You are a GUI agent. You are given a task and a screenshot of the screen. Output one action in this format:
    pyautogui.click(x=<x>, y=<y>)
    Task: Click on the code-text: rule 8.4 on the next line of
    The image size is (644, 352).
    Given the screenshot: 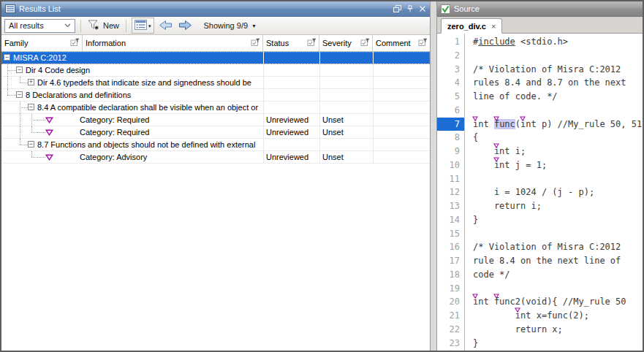 What is the action you would take?
    pyautogui.click(x=547, y=261)
    